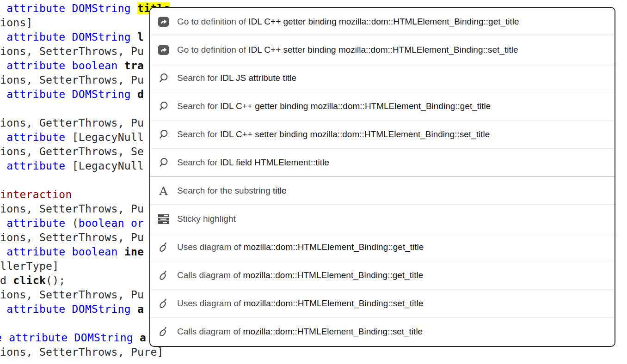 The width and height of the screenshot is (627, 364). I want to click on sticky-highlight-icon, so click(164, 219).